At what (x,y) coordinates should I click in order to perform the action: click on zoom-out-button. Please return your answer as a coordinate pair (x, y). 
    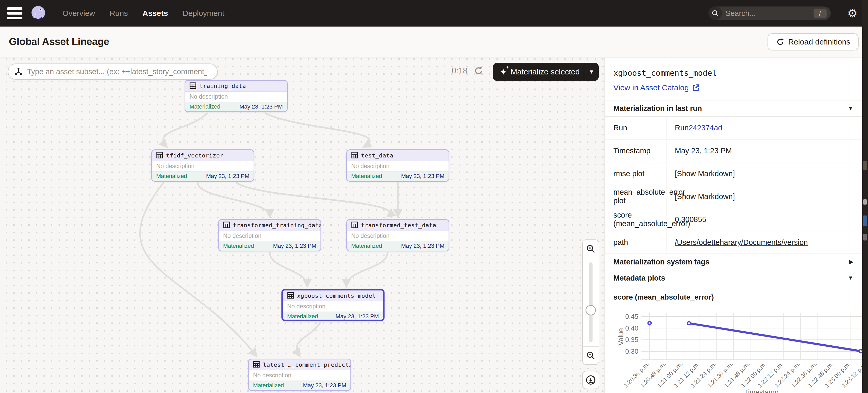
    Looking at the image, I should click on (591, 355).